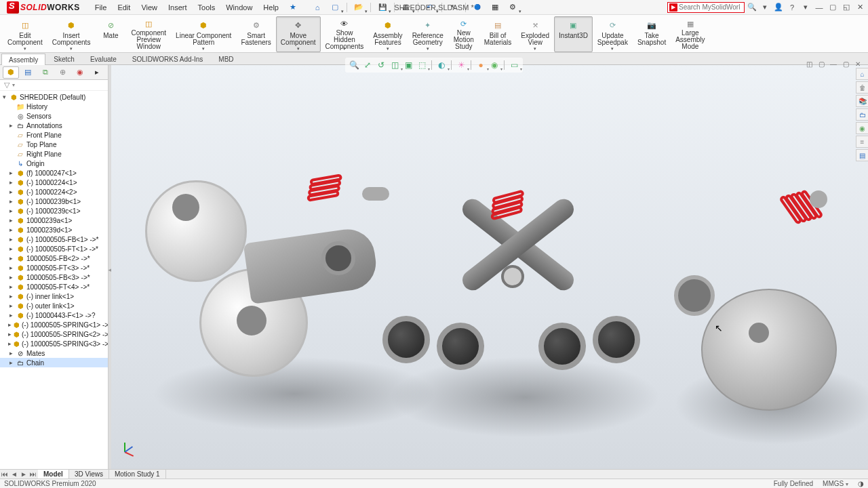 This screenshot has width=868, height=488. What do you see at coordinates (45, 73) in the screenshot?
I see `fm-tab-config: ⧉` at bounding box center [45, 73].